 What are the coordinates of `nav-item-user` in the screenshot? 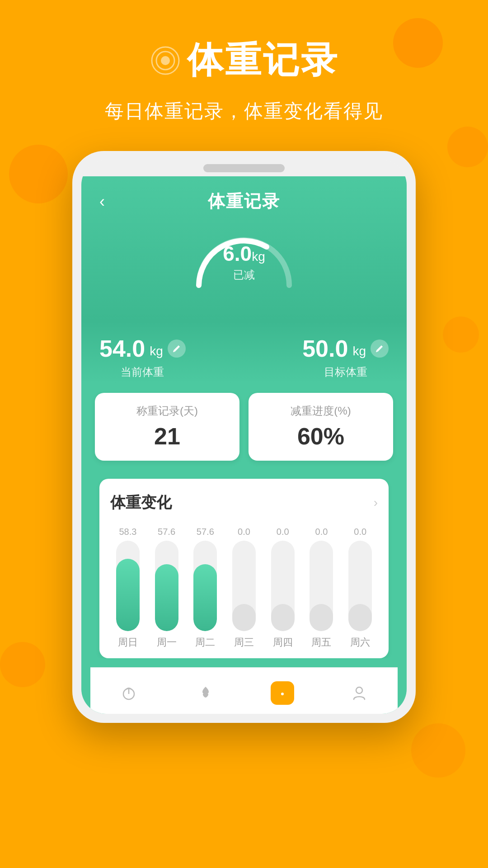 It's located at (359, 693).